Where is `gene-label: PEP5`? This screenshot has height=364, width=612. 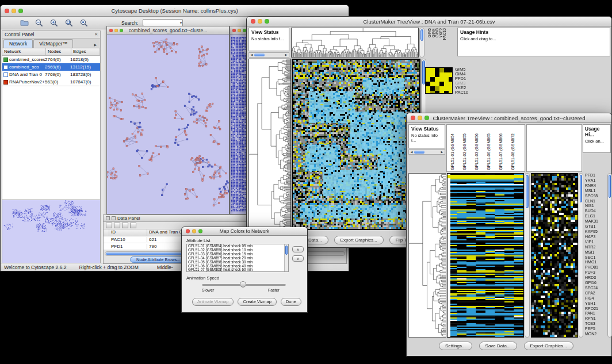 gene-label: PEP5 is located at coordinates (596, 329).